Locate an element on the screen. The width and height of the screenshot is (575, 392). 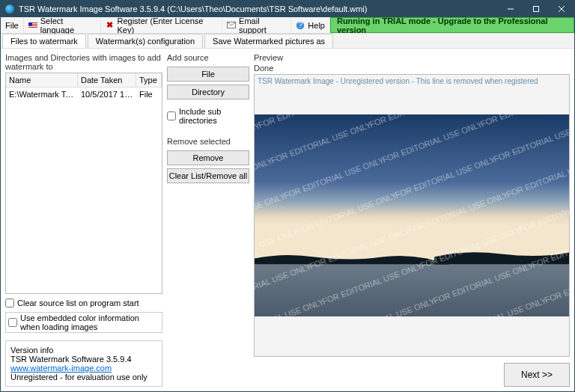
button-row: Next >> is located at coordinates (412, 372).